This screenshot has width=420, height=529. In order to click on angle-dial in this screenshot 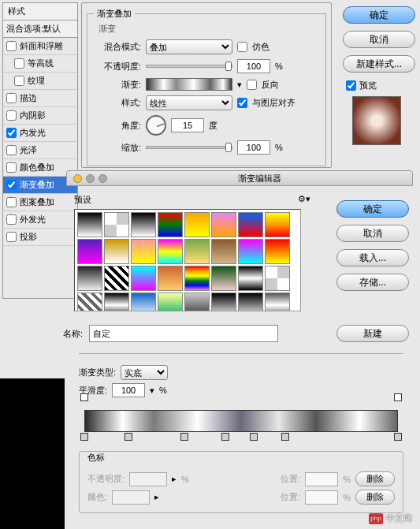, I will do `click(156, 125)`.